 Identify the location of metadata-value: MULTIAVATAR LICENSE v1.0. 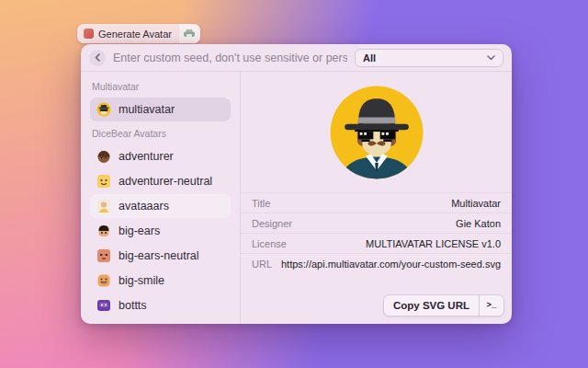
(434, 244).